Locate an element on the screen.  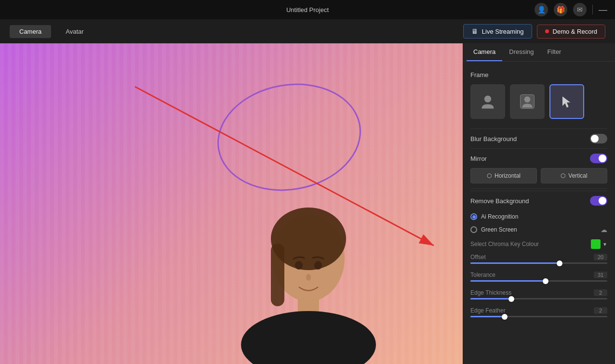
blur-background-toggle is located at coordinates (599, 139).